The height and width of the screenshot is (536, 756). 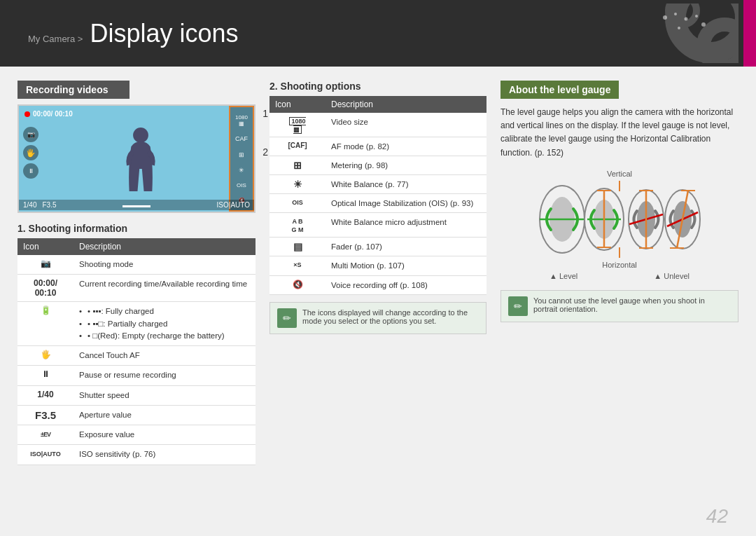 I want to click on table-row: ×SMulti Motion (p. 107), so click(x=378, y=266).